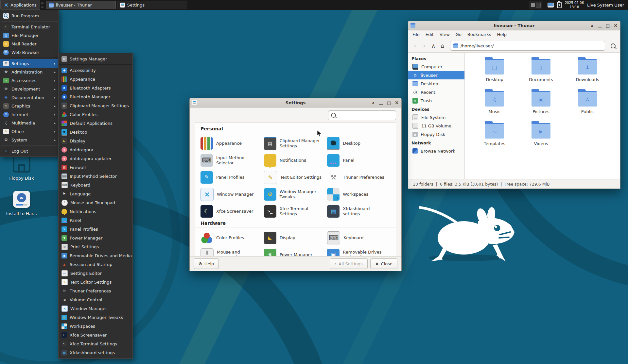  What do you see at coordinates (430, 35) in the screenshot?
I see `menubar-item: Edit` at bounding box center [430, 35].